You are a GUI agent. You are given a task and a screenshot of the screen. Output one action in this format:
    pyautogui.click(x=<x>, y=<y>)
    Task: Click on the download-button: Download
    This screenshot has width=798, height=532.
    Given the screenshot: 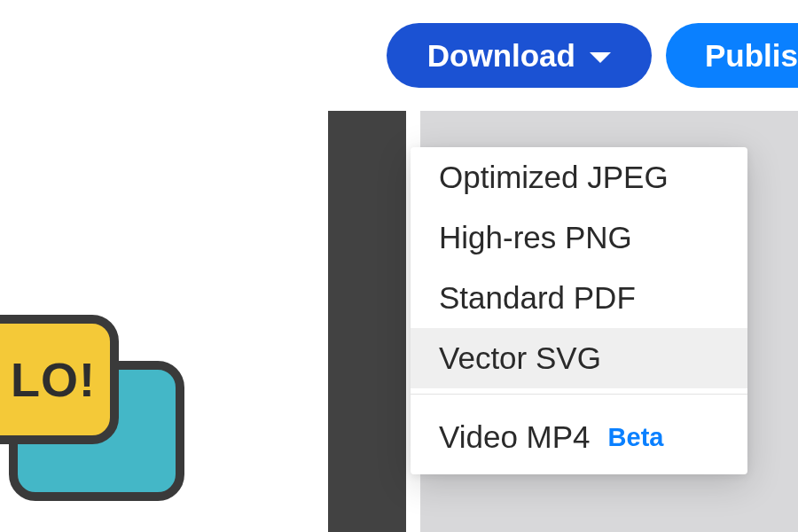 What is the action you would take?
    pyautogui.click(x=520, y=55)
    